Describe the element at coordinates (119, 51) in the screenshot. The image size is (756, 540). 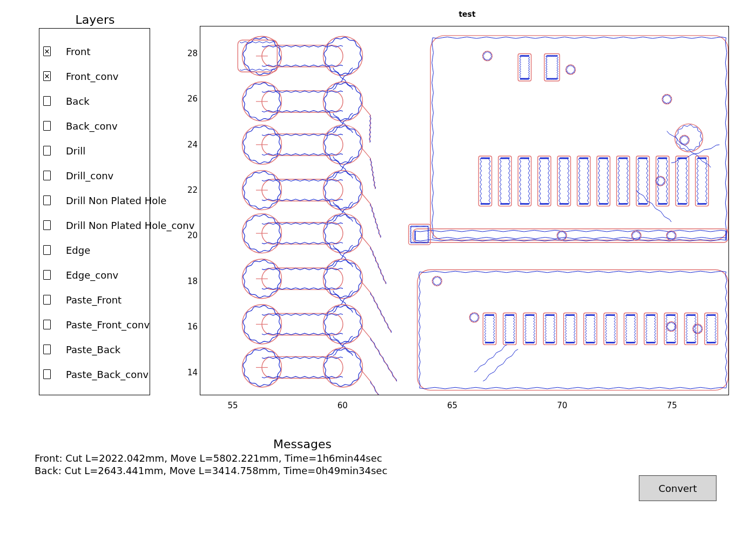
I see `layer-item: ✕Front` at that location.